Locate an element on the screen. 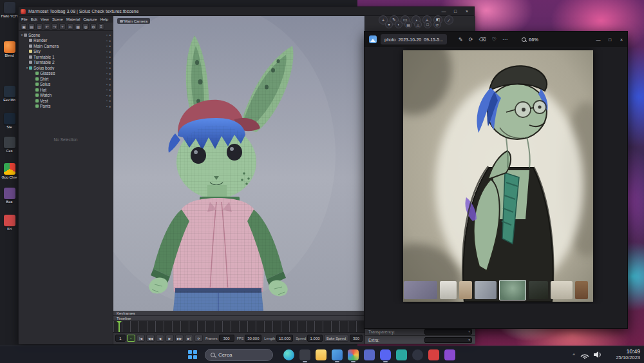 The width and height of the screenshot is (644, 363). tray-chevron-icon: ^ is located at coordinates (574, 355).